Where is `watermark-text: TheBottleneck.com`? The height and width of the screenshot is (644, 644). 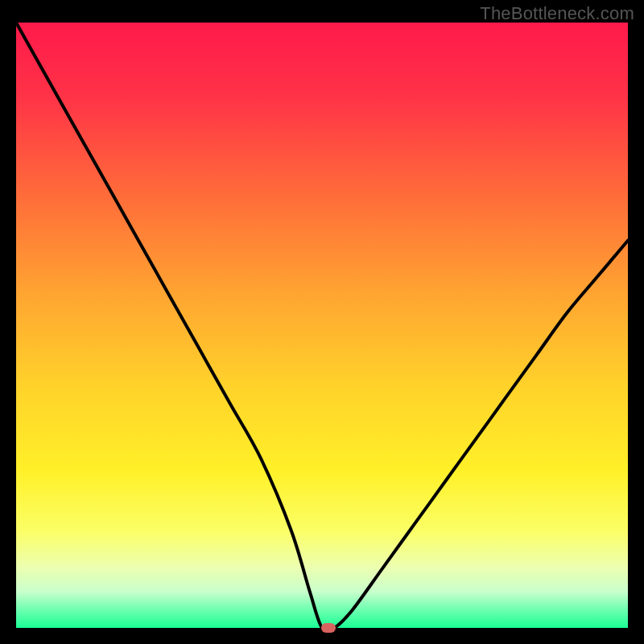
watermark-text: TheBottleneck.com is located at coordinates (557, 14).